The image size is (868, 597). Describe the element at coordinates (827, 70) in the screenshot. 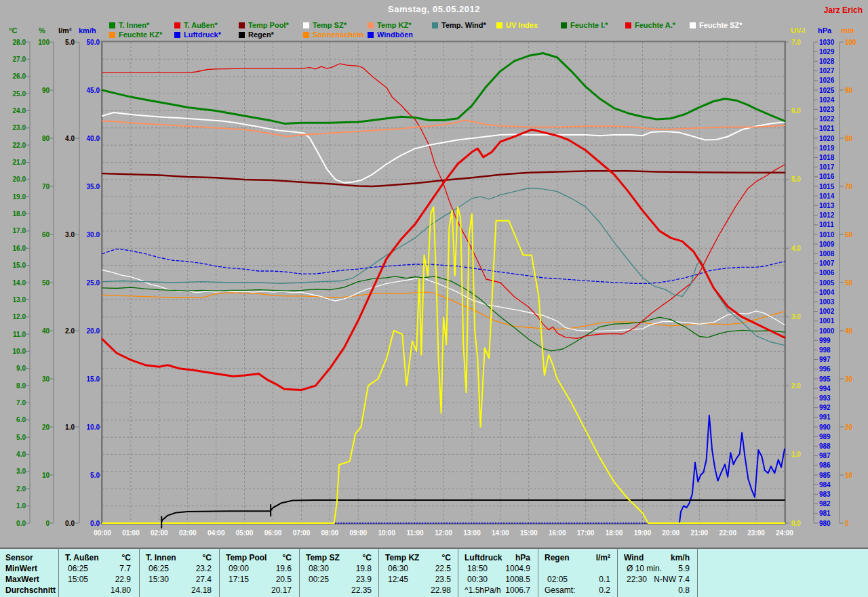

I see `svg-text: 1027` at that location.